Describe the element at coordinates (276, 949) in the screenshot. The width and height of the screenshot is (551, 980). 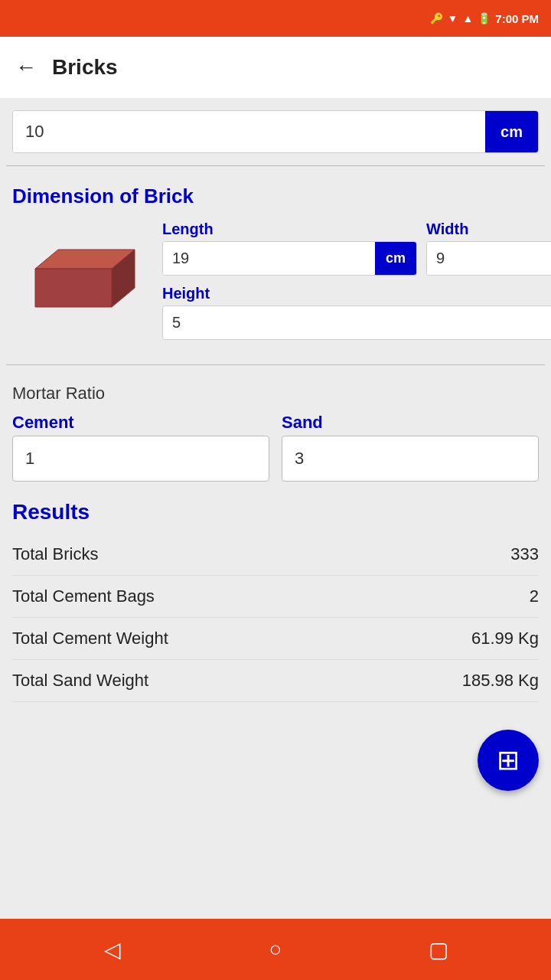
I see `bottom-nav: ◁ ○ ▢` at that location.